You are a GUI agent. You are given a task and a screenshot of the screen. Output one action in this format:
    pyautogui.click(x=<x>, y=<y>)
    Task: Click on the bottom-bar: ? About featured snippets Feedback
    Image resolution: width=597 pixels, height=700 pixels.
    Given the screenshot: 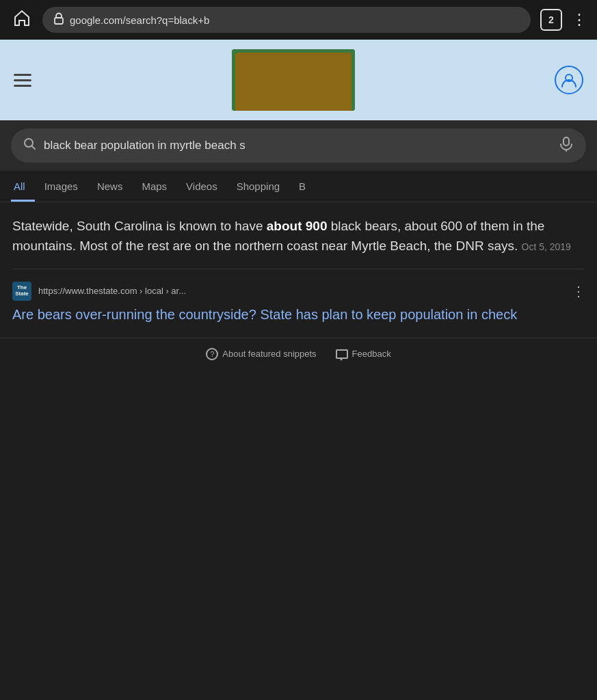 What is the action you would take?
    pyautogui.click(x=298, y=354)
    